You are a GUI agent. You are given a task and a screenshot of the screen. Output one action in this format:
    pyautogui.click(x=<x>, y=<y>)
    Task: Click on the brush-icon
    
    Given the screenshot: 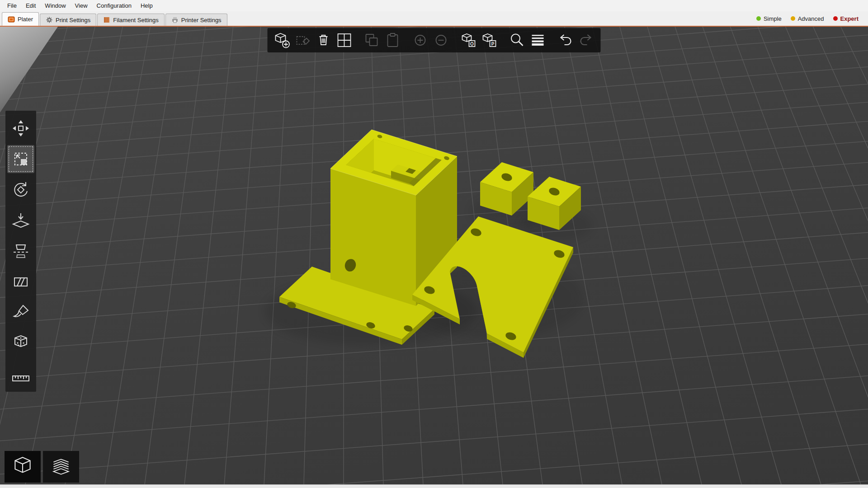 What is the action you would take?
    pyautogui.click(x=21, y=313)
    